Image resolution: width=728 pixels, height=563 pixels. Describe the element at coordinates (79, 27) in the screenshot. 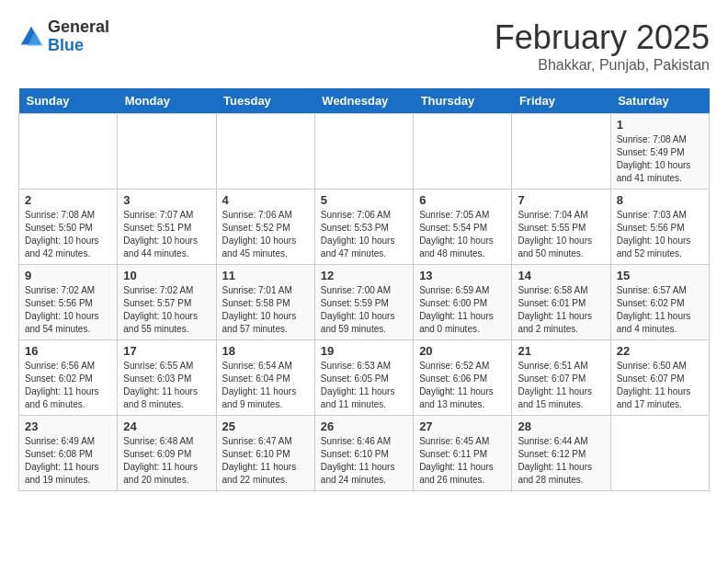

I see `logo-general: General` at that location.